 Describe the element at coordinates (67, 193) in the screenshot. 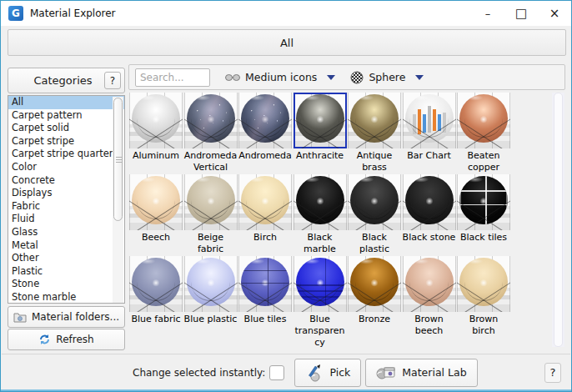

I see `category-list-item: Displays` at that location.